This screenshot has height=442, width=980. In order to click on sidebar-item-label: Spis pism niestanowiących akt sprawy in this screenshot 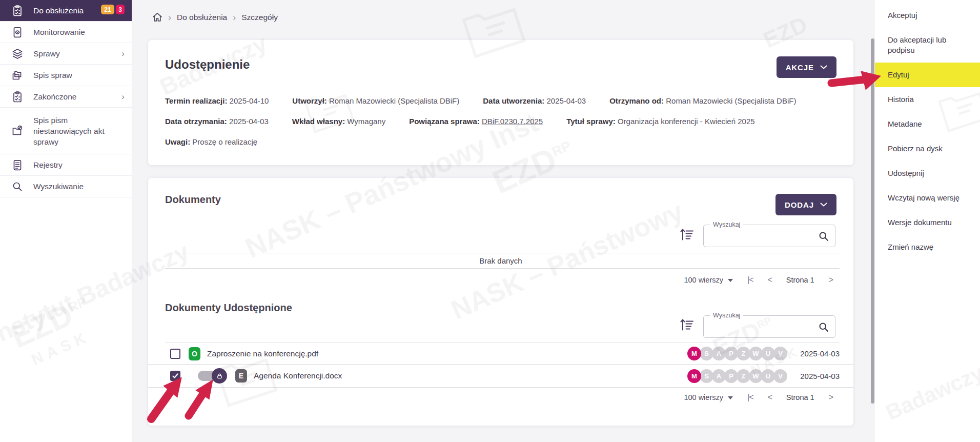, I will do `click(76, 131)`.